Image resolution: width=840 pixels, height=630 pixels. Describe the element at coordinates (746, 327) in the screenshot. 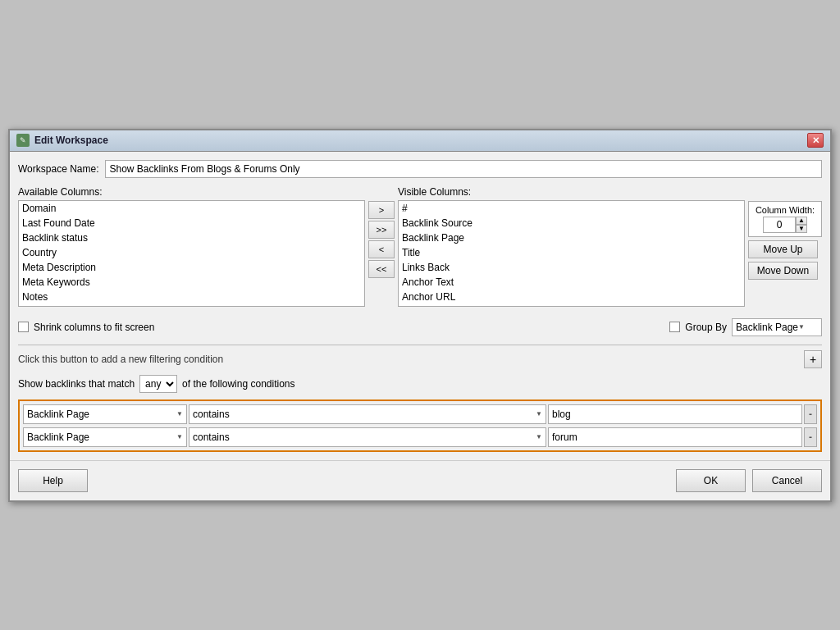

I see `group-by-row: Group By Backlink Page ▼` at that location.